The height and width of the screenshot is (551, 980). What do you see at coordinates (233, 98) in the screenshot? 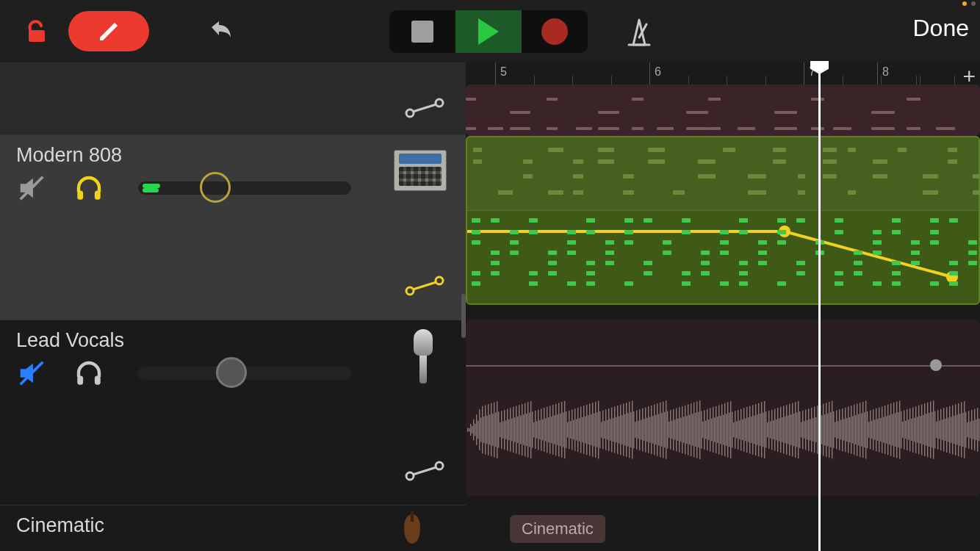
I see `track-row` at bounding box center [233, 98].